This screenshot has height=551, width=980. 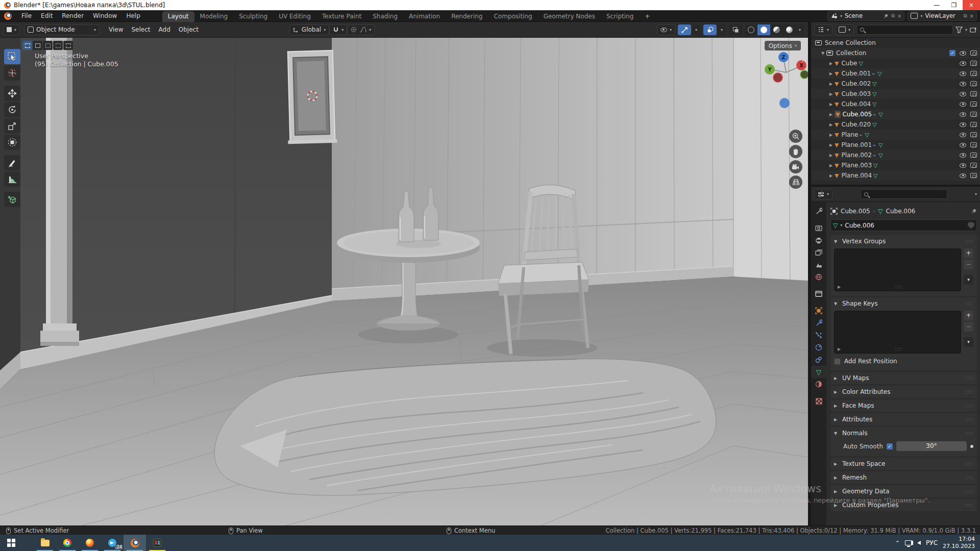 I want to click on tab-layout: Layout, so click(x=179, y=16).